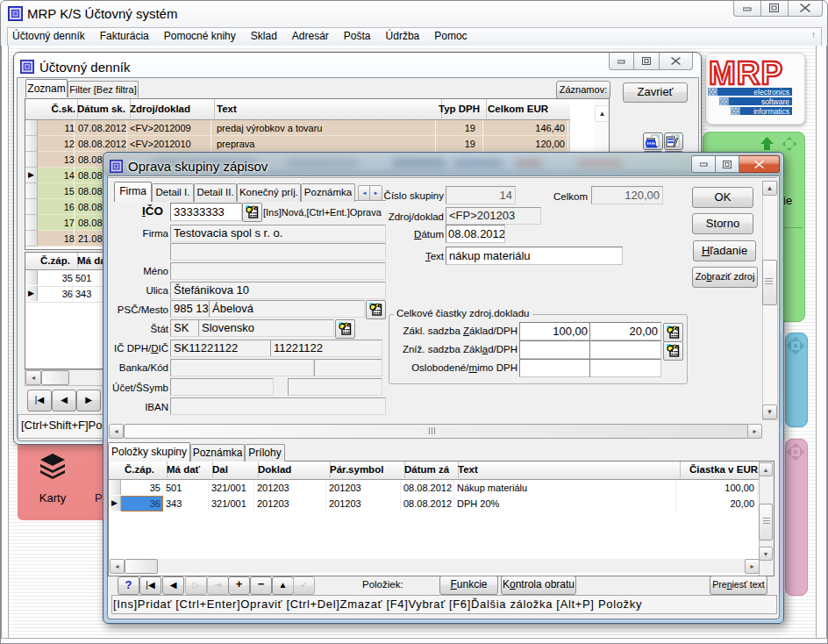  What do you see at coordinates (772, 92) in the screenshot?
I see `svg-text: electronics` at bounding box center [772, 92].